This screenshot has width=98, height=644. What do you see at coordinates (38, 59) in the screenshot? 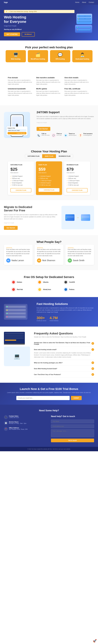
I see `wordpress-label: WordPress hosting` at bounding box center [38, 59].